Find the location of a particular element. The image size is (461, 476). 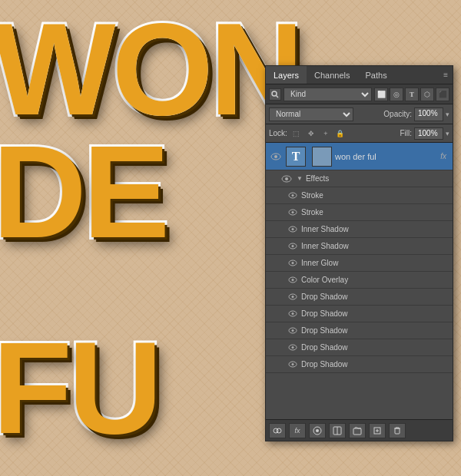

lock-pixels-icon: ⬚ is located at coordinates (297, 134).